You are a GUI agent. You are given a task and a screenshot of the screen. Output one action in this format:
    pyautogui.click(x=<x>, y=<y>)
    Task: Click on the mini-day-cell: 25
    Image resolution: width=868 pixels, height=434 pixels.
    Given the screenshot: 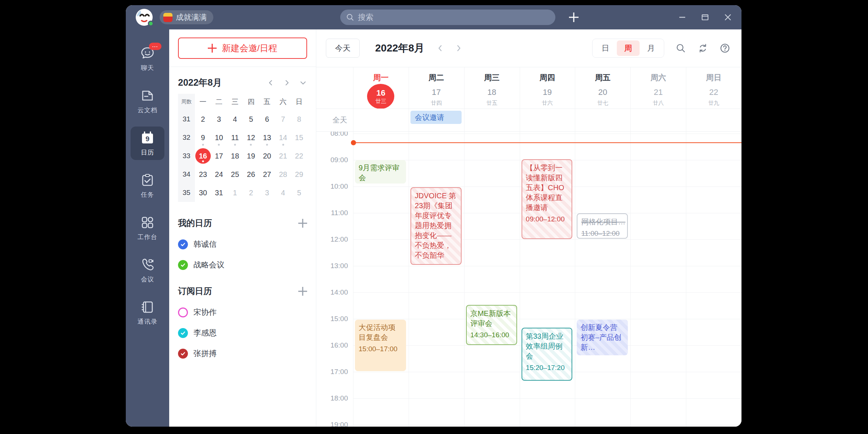 What is the action you would take?
    pyautogui.click(x=235, y=174)
    